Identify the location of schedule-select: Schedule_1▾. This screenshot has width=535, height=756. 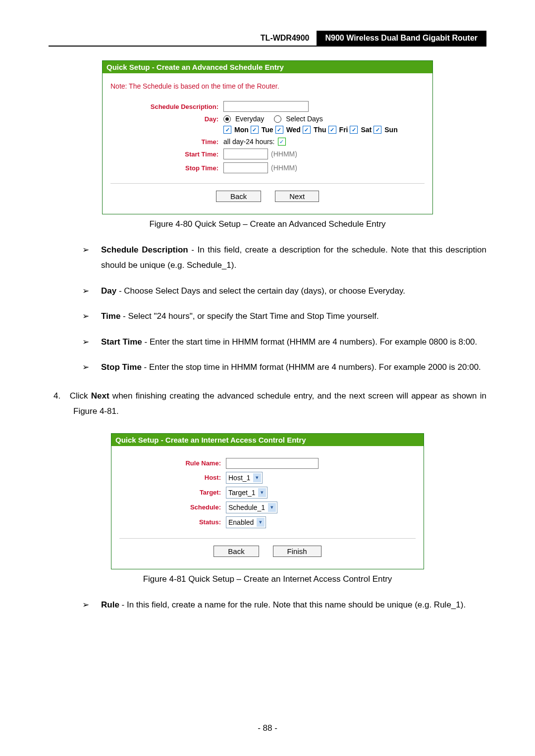
(252, 507).